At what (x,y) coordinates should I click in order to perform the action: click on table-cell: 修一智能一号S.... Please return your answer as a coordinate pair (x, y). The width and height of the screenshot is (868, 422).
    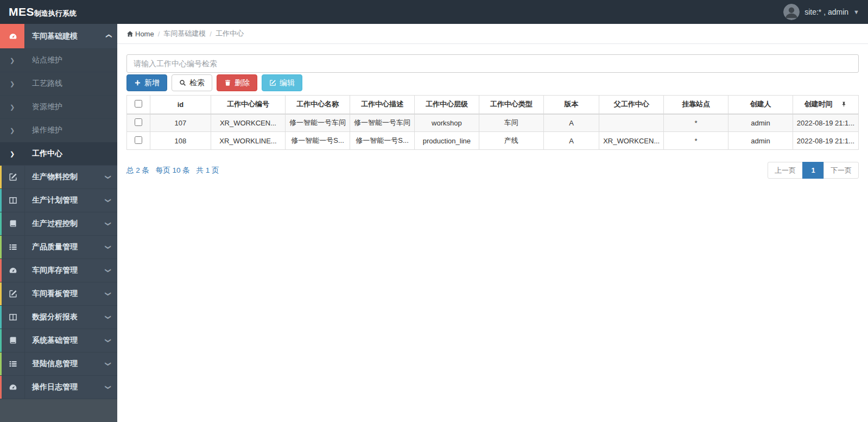
    Looking at the image, I should click on (318, 141).